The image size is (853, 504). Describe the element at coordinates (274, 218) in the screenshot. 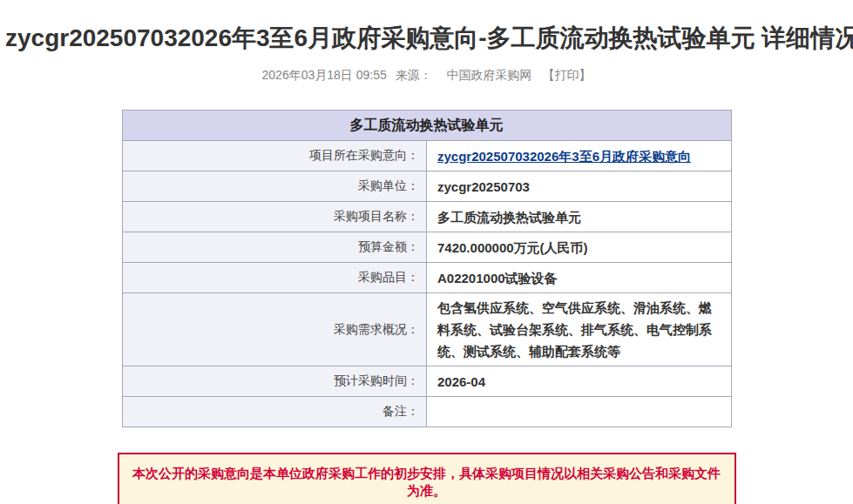

I see `row-label: 采购项目名称：` at that location.